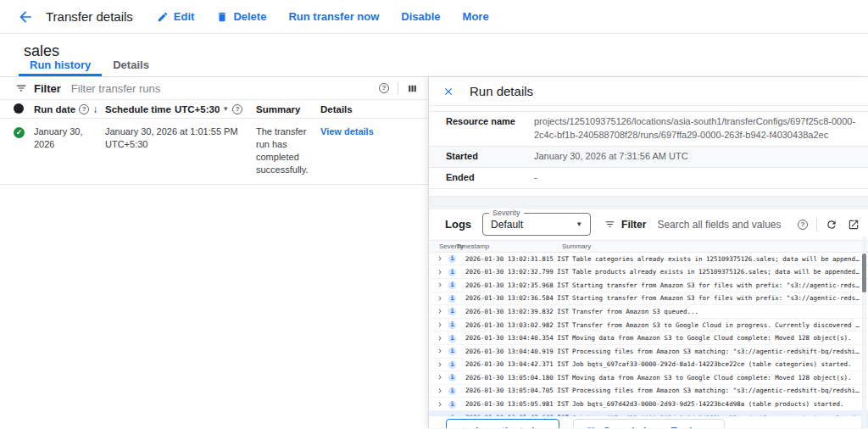 This screenshot has width=868, height=429. What do you see at coordinates (648, 312) in the screenshot?
I see `log-row: i 2026-01-30 13:02:39.832 IST Transfer f…` at bounding box center [648, 312].